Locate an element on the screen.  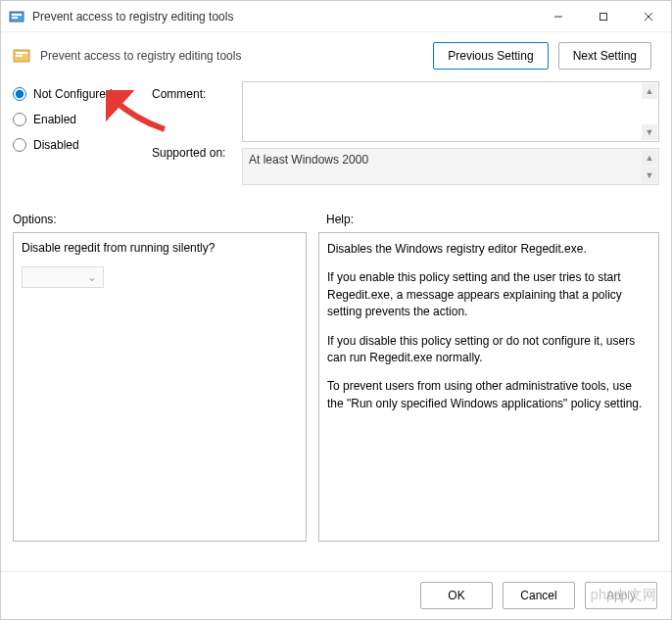
supported-on-value: At least Windows 2000 is located at coordinates (309, 160).